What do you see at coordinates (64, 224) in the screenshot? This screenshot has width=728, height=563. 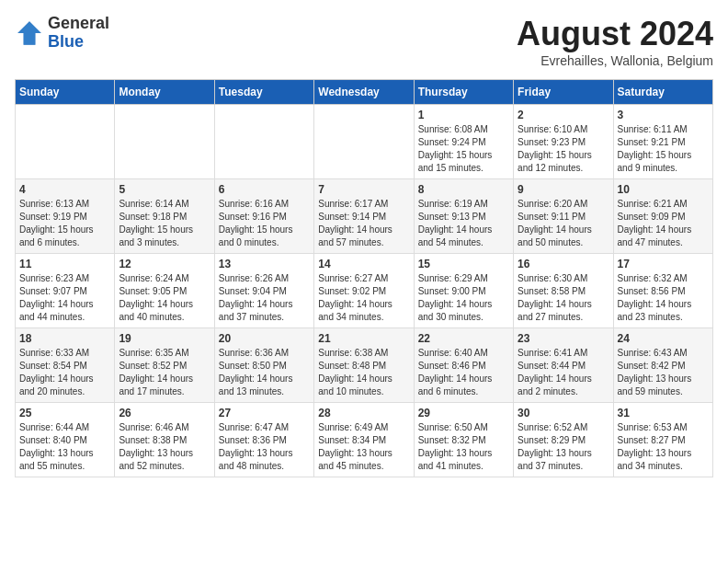 I see `day-info: Sunrise: 6:13 AM Sunset: 9:19 PM Dayligh…` at bounding box center [64, 224].